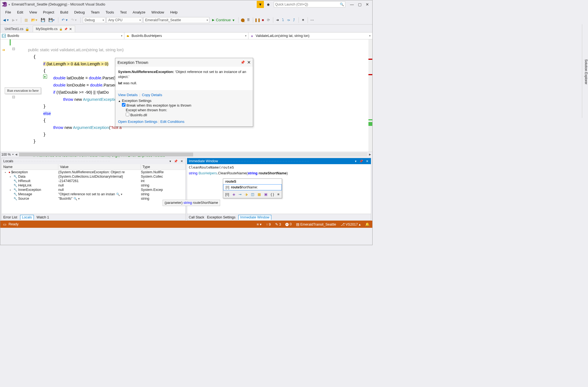  Describe the element at coordinates (94, 172) in the screenshot. I see `locals-row: ▸●$exception{System.NullReferenceExcepti…` at that location.